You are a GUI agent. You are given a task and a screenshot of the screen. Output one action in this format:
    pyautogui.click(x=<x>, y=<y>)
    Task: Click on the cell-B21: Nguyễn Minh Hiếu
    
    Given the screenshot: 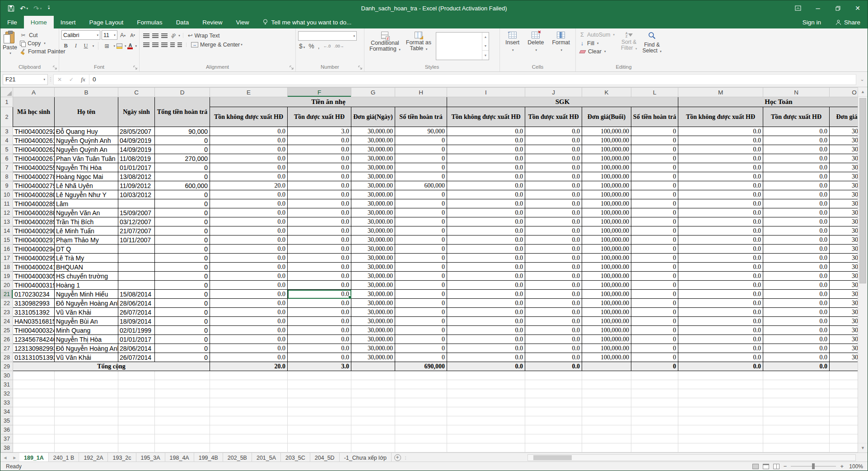 What is the action you would take?
    pyautogui.click(x=87, y=294)
    